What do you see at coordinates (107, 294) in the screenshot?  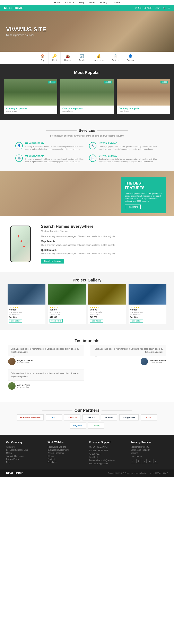 I see `gallery-image` at bounding box center [107, 294].